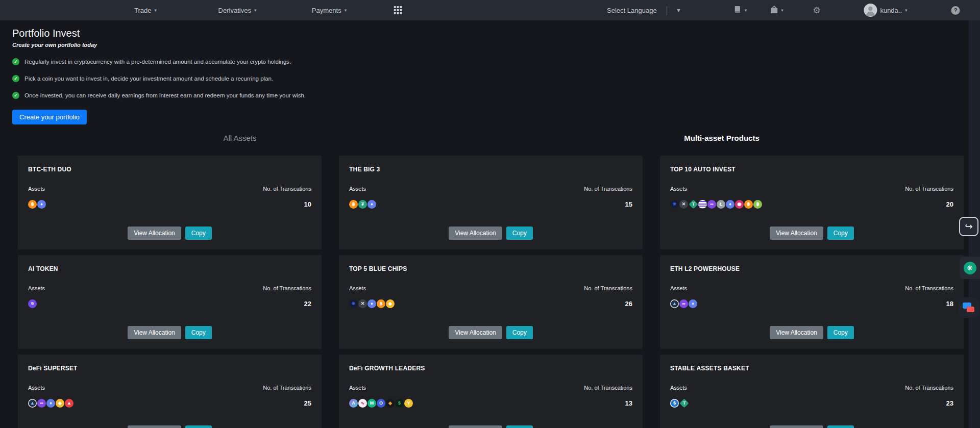 The image size is (980, 428). Describe the element at coordinates (812, 368) in the screenshot. I see `card-title: STABLE ASSETS BASKET` at that location.